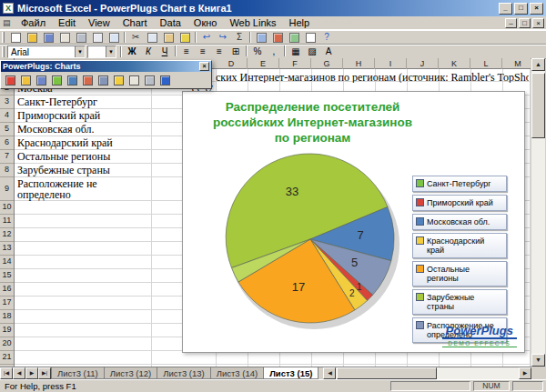  I want to click on row-header: 16, so click(7, 289).